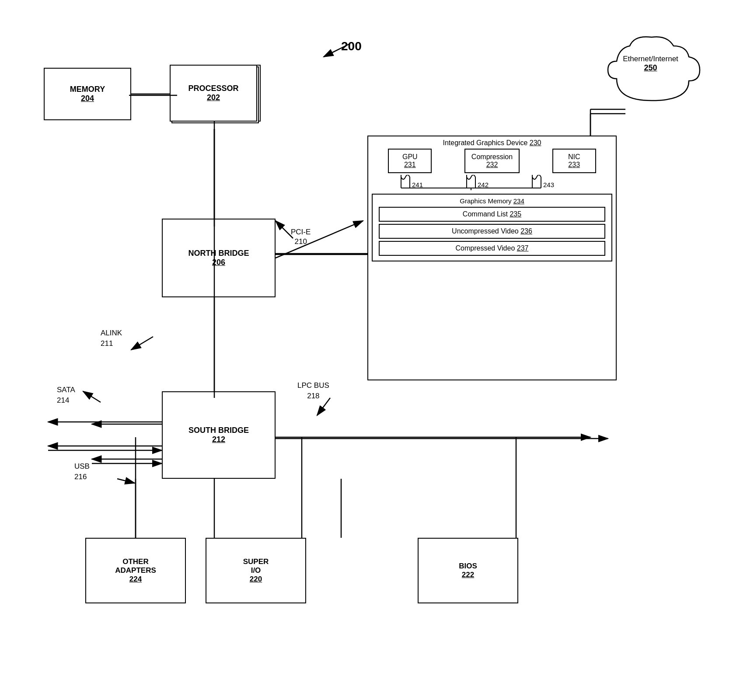  I want to click on compression-ref: 232, so click(492, 165).